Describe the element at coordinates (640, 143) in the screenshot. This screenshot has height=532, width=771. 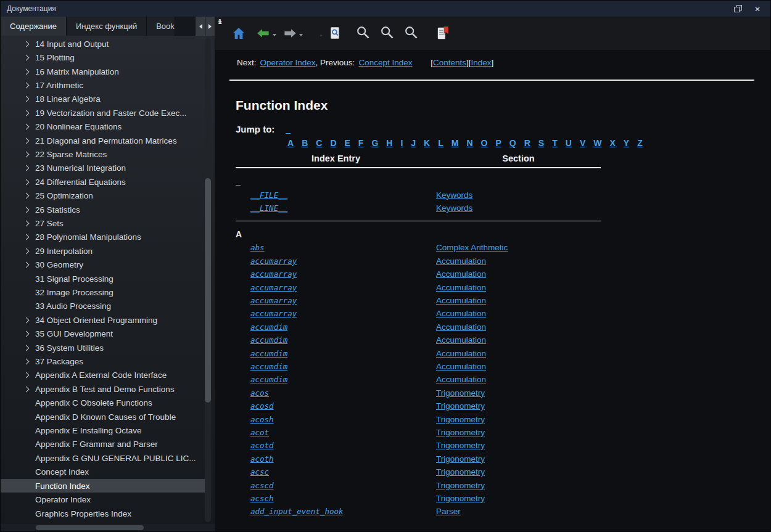
I see `jump-letter-link: Z` at that location.